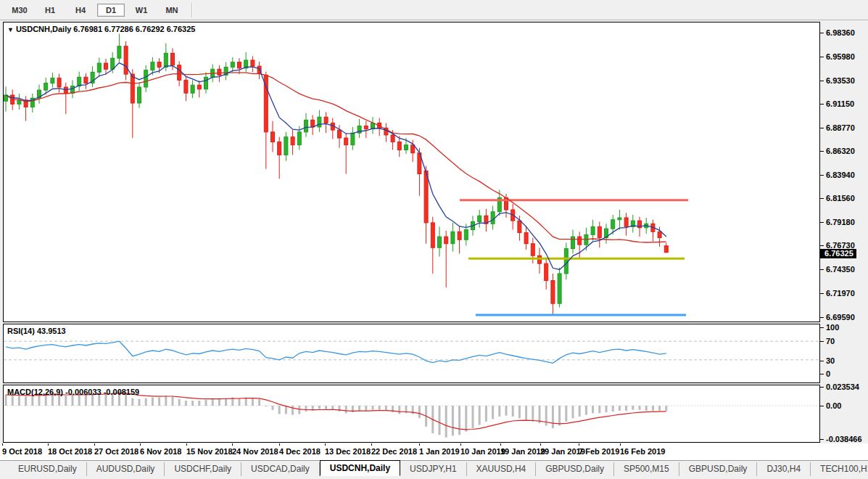 The image size is (868, 479). Describe the element at coordinates (483, 451) in the screenshot. I see `time-axis-label: 10 Jan 2019` at that location.